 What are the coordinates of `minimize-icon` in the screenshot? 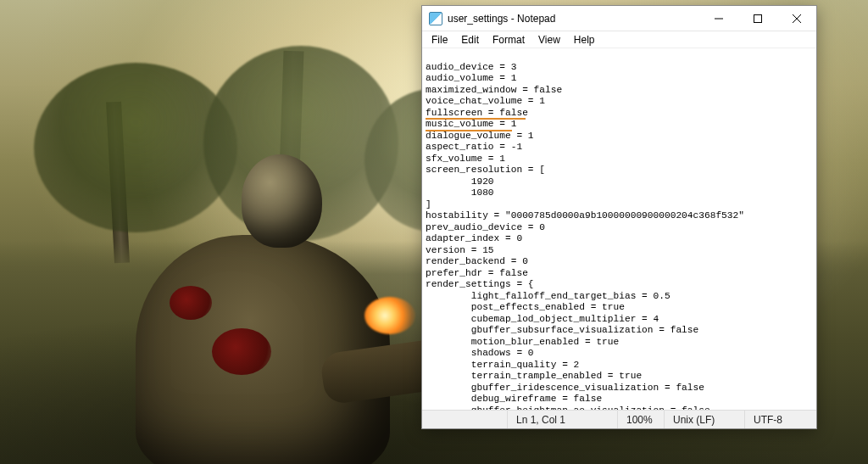 It's located at (719, 19).